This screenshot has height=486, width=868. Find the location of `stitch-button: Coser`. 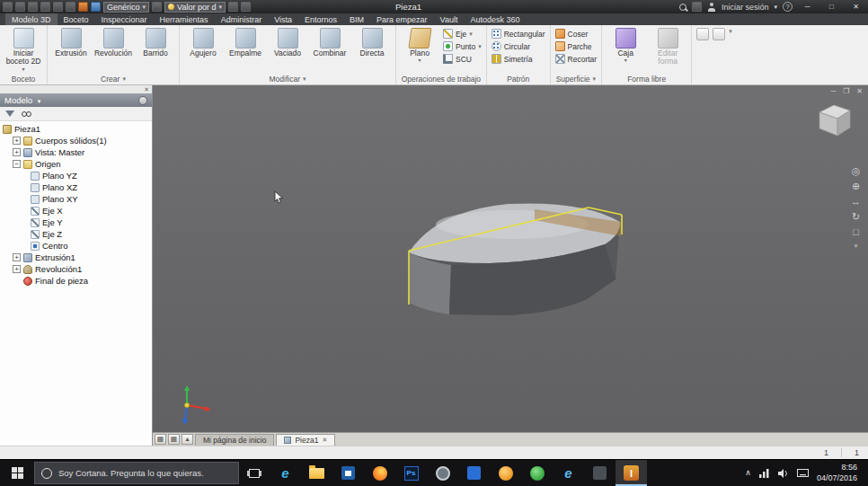

stitch-button: Coser is located at coordinates (577, 34).